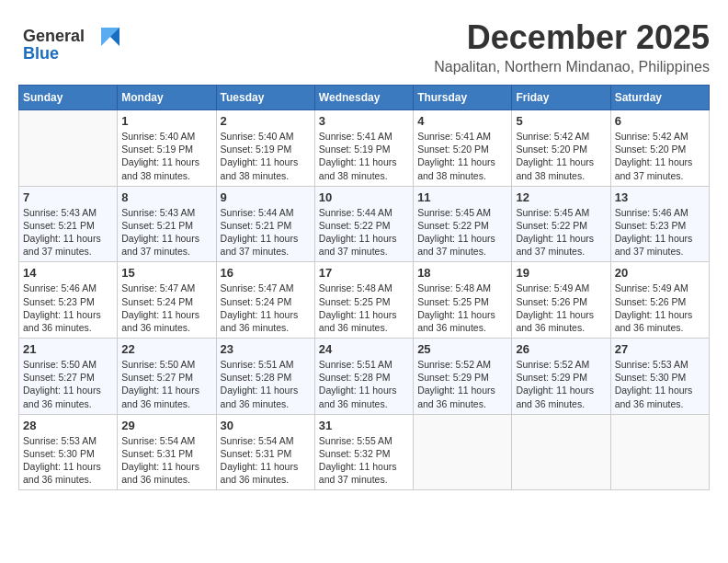 This screenshot has width=728, height=563. I want to click on day-number: 8, so click(166, 197).